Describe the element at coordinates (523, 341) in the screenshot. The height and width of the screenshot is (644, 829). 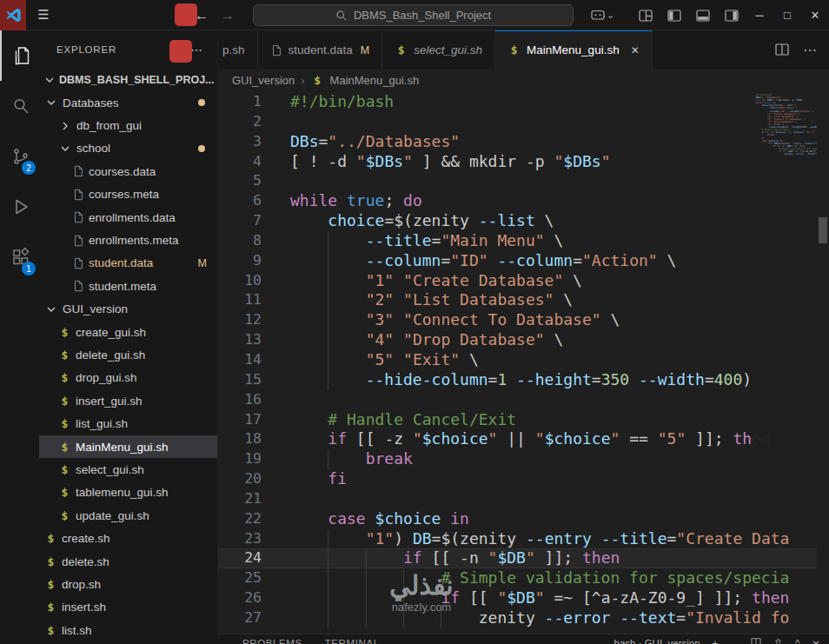
I see `code-line-13: 13"4" "Drop Database" \` at that location.